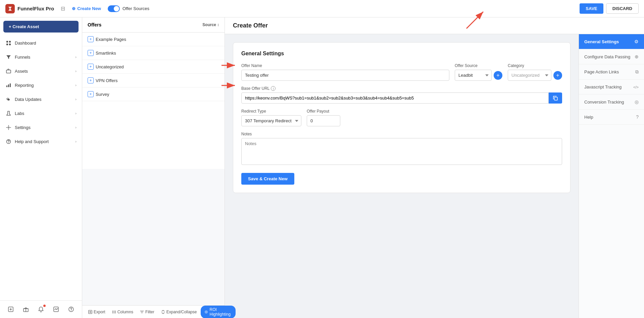 The height and width of the screenshot is (318, 644). What do you see at coordinates (555, 98) in the screenshot?
I see `copy-url-button` at bounding box center [555, 98].